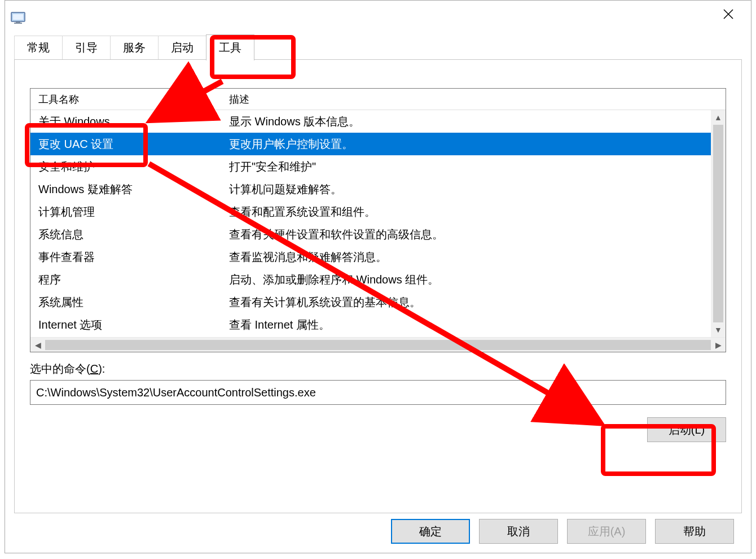  What do you see at coordinates (129, 122) in the screenshot?
I see `cell-tool-name: 关于 Windows` at bounding box center [129, 122].